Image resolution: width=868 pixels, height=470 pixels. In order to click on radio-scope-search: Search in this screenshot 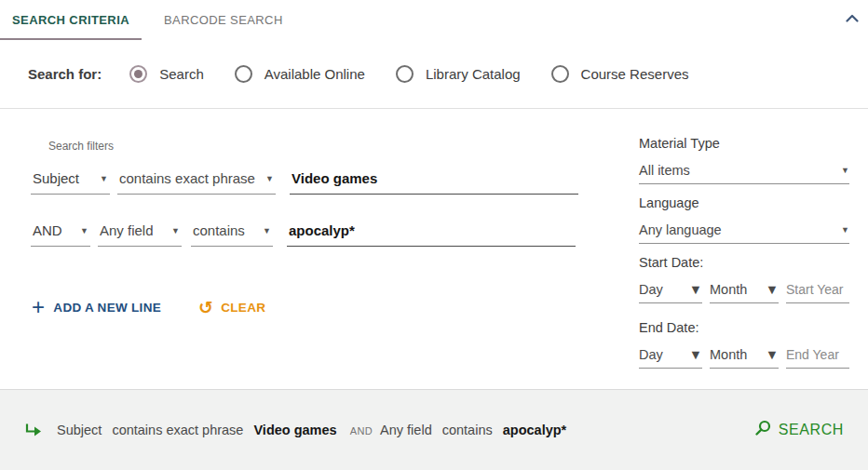, I will do `click(167, 74)`.